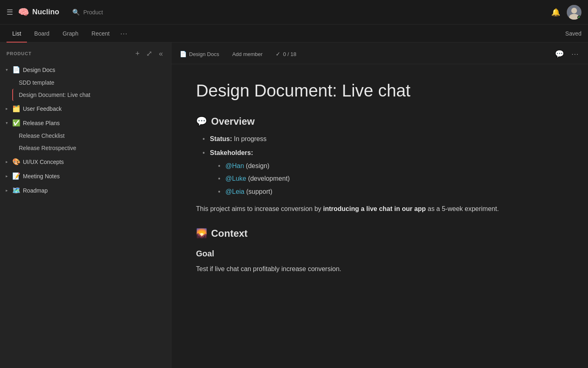 The width and height of the screenshot is (588, 368). What do you see at coordinates (9, 162) in the screenshot?
I see `chevron-right-icon-3: ▸` at bounding box center [9, 162].